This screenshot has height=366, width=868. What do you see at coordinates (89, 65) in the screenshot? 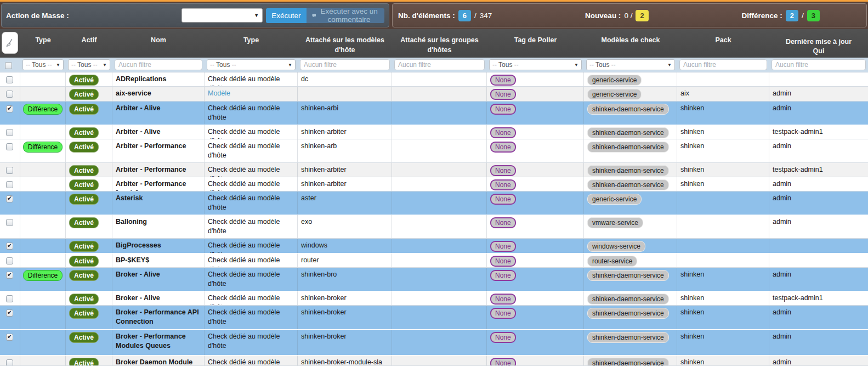
I see `filter-actif-select: -- Tous -- ▼` at bounding box center [89, 65].